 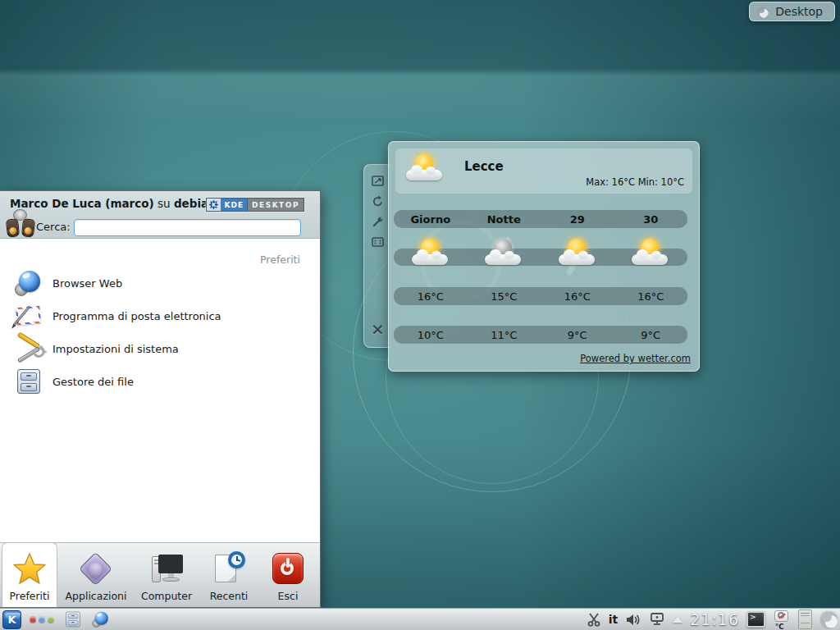 I want to click on panel-left: K, so click(x=57, y=619).